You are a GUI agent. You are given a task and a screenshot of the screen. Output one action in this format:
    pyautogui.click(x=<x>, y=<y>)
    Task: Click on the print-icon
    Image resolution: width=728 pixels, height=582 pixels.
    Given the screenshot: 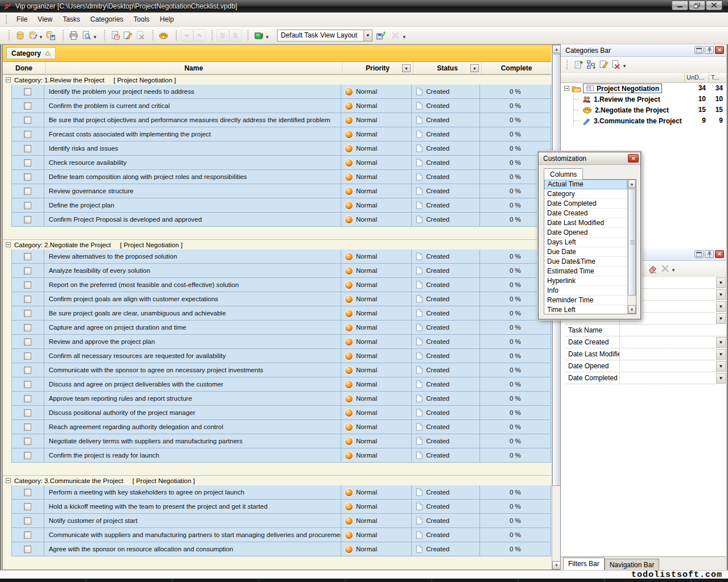 What is the action you would take?
    pyautogui.click(x=74, y=35)
    